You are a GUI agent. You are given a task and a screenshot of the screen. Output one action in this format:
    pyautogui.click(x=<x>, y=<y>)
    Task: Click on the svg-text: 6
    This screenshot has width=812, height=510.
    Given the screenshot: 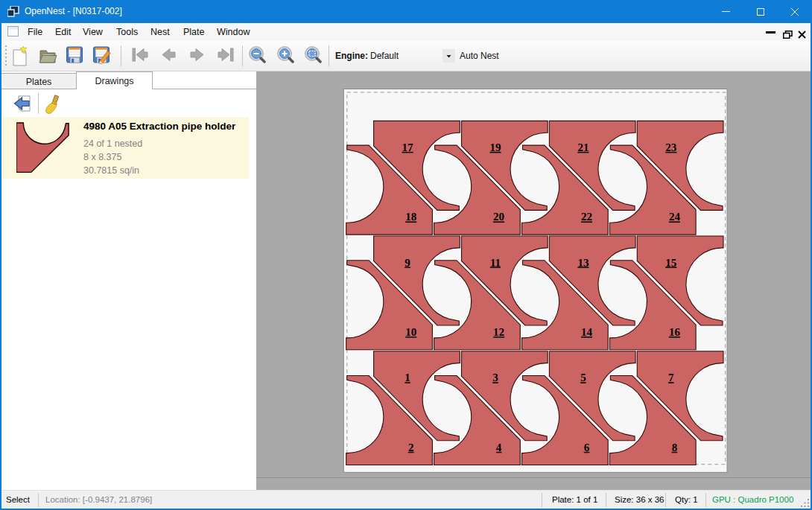 What is the action you would take?
    pyautogui.click(x=587, y=447)
    